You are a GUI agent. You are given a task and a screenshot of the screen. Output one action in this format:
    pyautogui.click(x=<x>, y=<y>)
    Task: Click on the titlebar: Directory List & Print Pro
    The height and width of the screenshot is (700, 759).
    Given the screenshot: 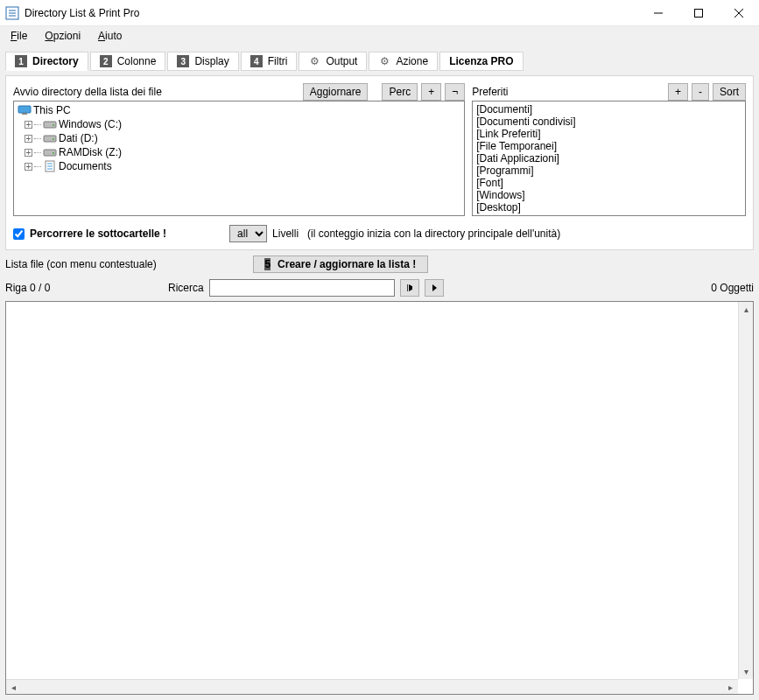 What is the action you would take?
    pyautogui.click(x=380, y=13)
    